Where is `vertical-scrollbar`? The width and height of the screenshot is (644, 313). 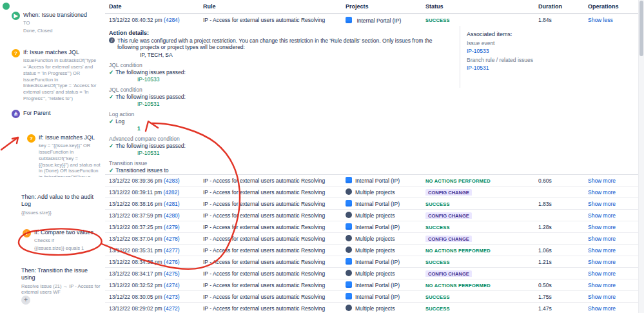
vertical-scrollbar is located at coordinates (641, 156).